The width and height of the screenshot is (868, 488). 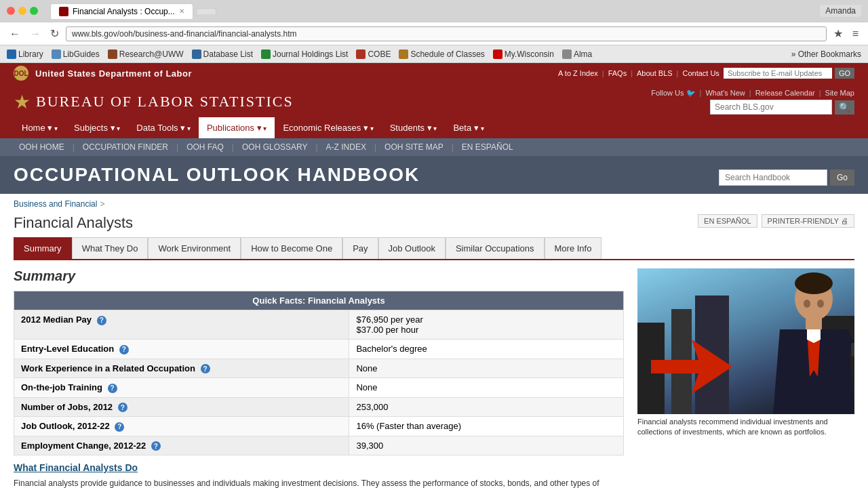 I want to click on summary-right: Financial analysts recommend individual …, so click(x=746, y=378).